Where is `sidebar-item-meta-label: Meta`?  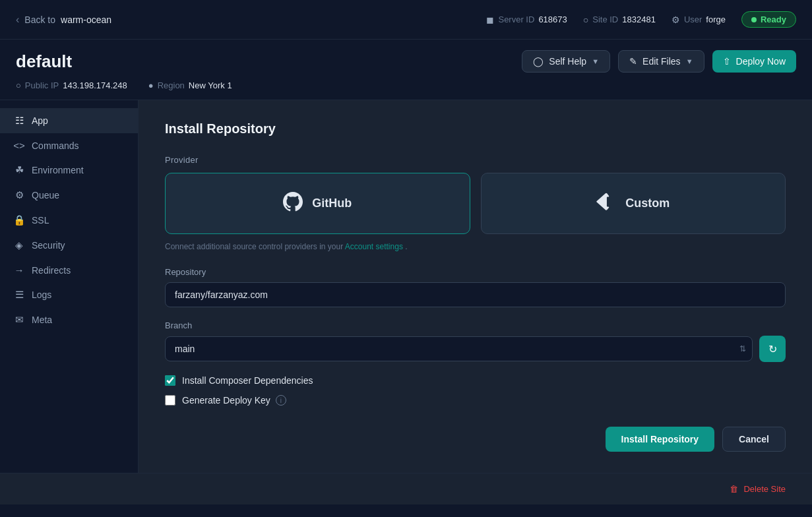
sidebar-item-meta-label: Meta is located at coordinates (42, 320).